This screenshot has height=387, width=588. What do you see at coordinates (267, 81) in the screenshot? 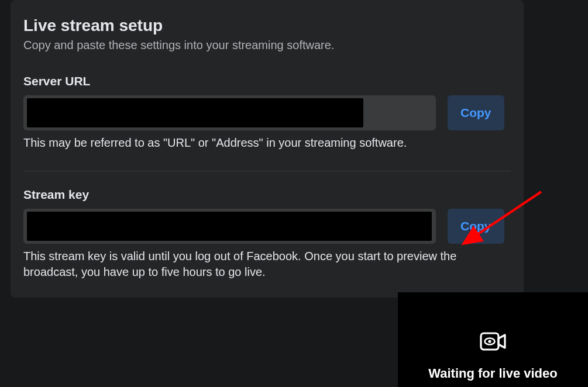
I see `server-url-label: Server URL` at bounding box center [267, 81].